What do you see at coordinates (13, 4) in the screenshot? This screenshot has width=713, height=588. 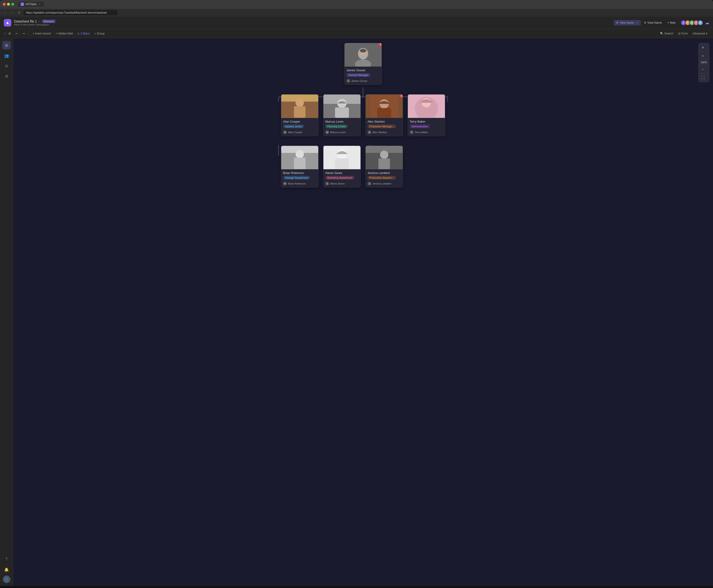 I see `maximize-button` at bounding box center [13, 4].